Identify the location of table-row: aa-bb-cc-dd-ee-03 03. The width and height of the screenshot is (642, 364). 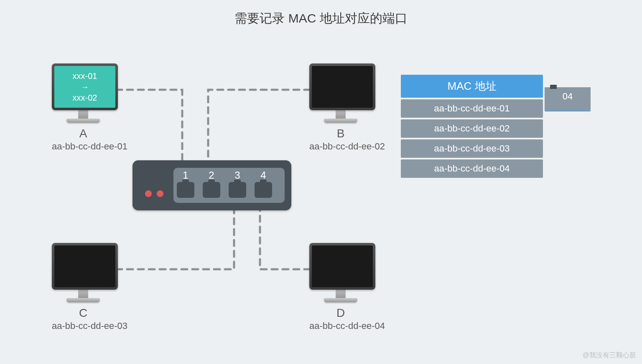
(473, 149).